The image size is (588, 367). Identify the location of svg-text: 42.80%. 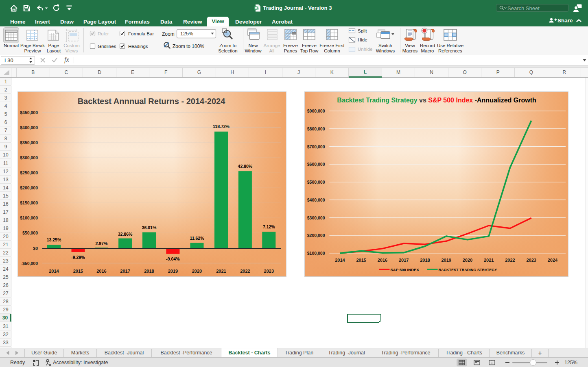
(245, 166).